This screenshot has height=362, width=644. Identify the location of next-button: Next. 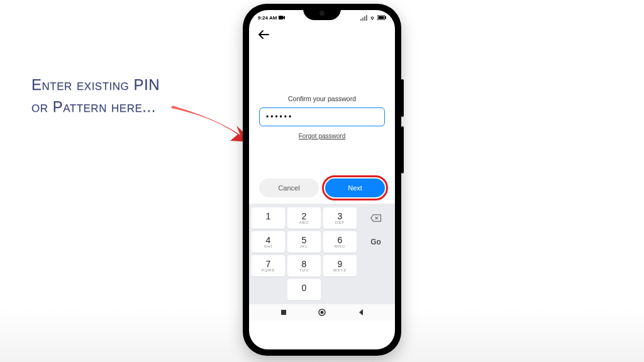
(355, 188).